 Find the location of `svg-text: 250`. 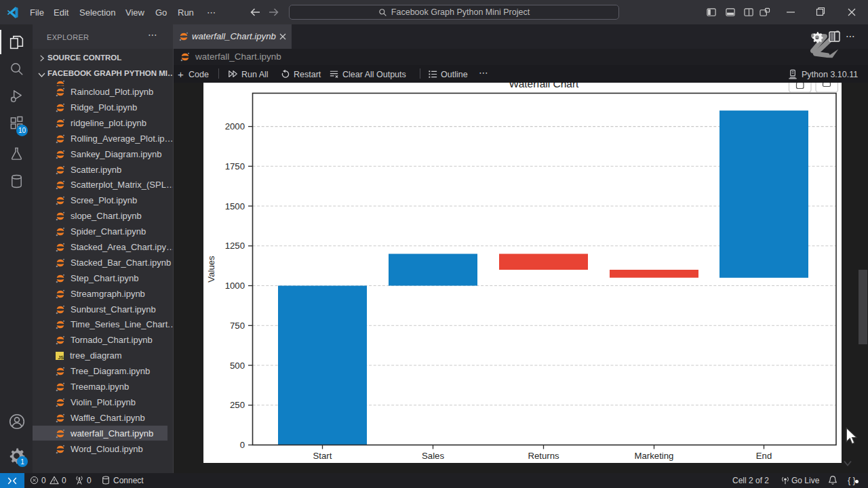

svg-text: 250 is located at coordinates (237, 405).